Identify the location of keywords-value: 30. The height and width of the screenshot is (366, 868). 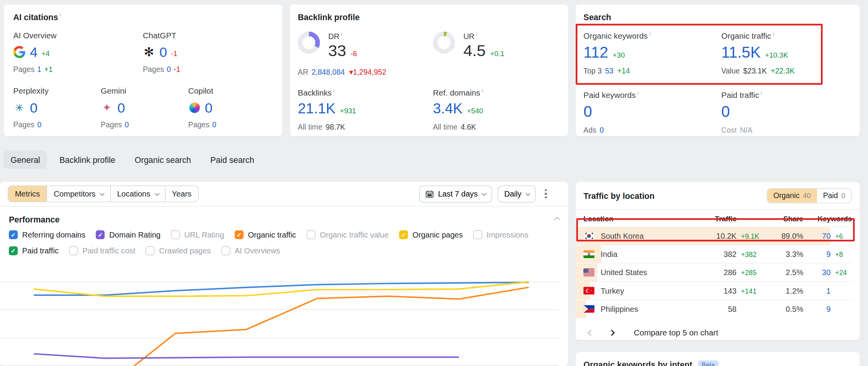
(826, 272).